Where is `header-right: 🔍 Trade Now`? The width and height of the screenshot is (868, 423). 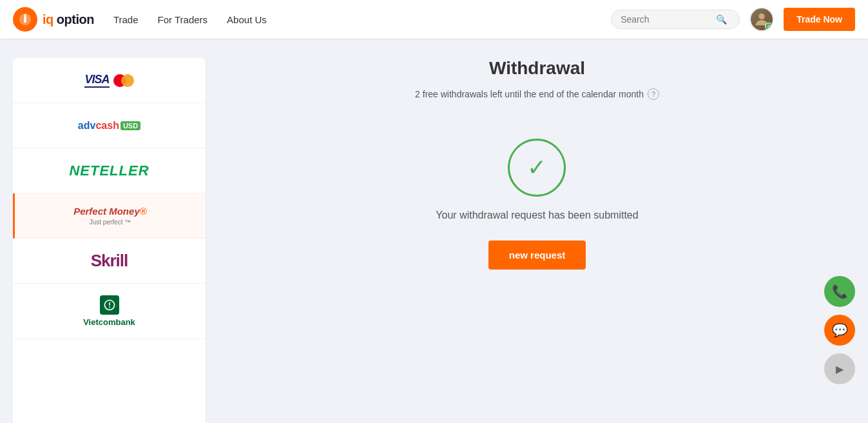 header-right: 🔍 Trade Now is located at coordinates (733, 19).